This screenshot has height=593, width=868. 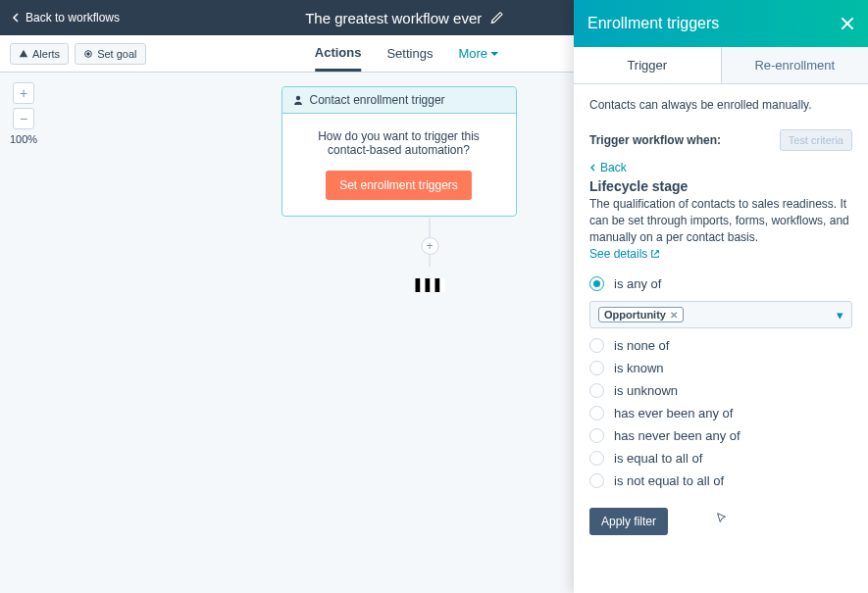 I want to click on radio-label: is not equal to all of, so click(x=669, y=480).